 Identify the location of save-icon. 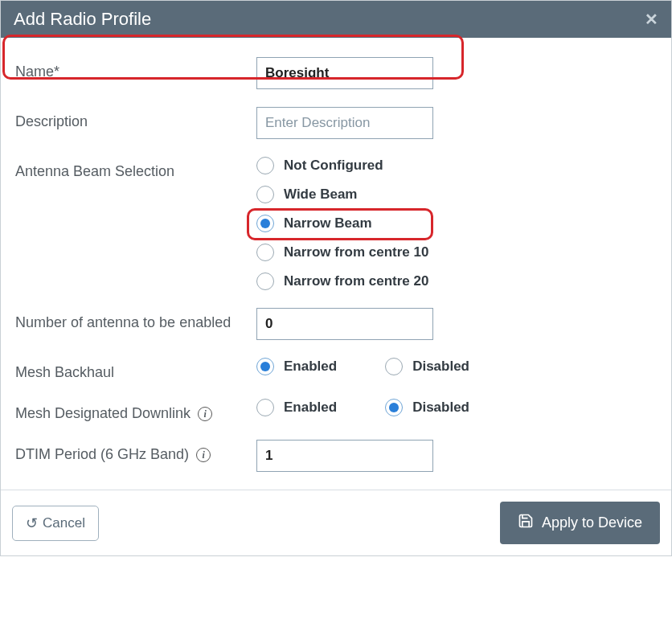
(526, 522).